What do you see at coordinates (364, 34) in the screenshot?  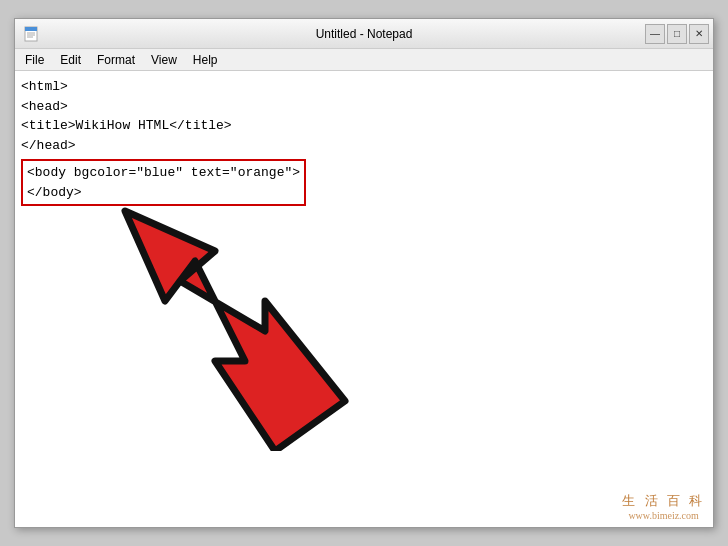 I see `title-bar: Untitled - Notepad — □ ✕` at bounding box center [364, 34].